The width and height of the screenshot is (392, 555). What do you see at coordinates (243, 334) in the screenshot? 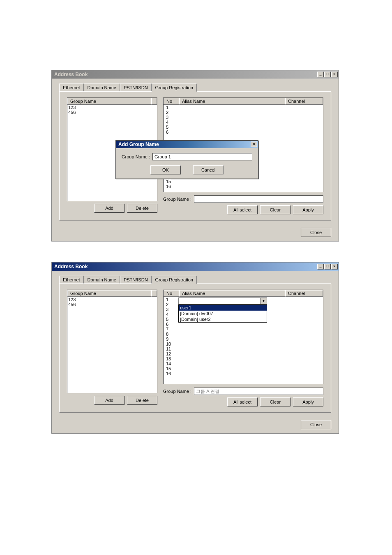
I see `table-row: 8` at bounding box center [243, 334].